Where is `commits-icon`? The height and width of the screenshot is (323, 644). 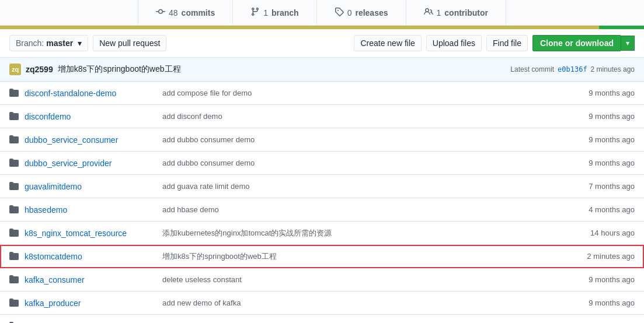
commits-icon is located at coordinates (161, 13).